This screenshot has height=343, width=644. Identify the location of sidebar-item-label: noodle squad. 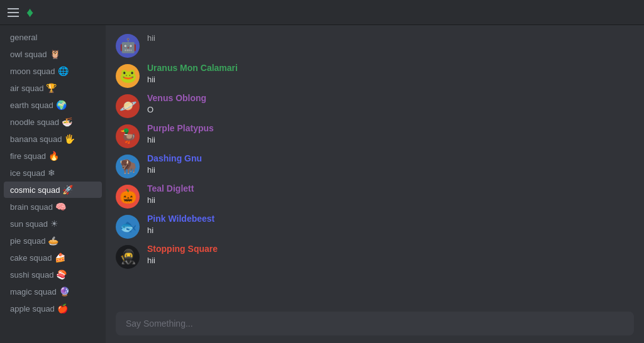
(35, 122).